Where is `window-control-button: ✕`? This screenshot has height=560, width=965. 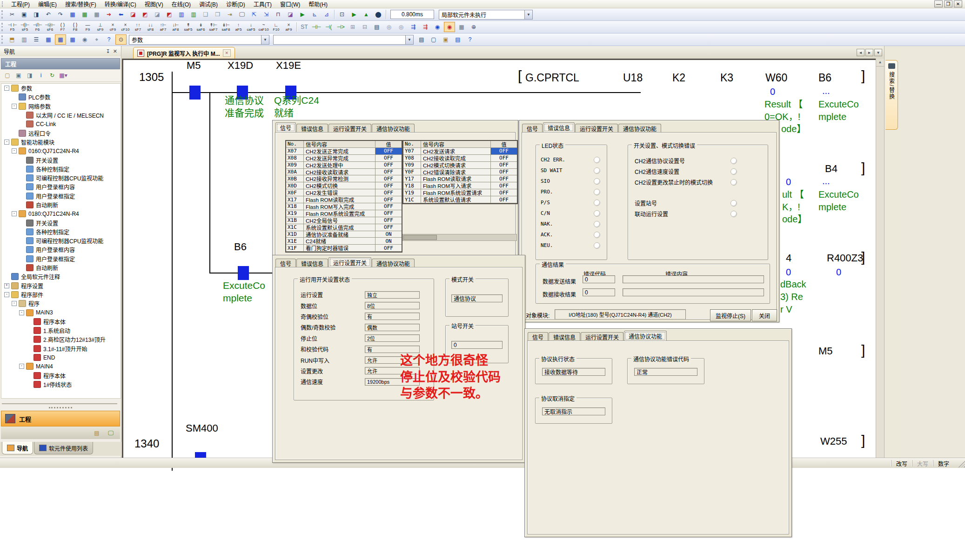
window-control-button: ✕ is located at coordinates (958, 4).